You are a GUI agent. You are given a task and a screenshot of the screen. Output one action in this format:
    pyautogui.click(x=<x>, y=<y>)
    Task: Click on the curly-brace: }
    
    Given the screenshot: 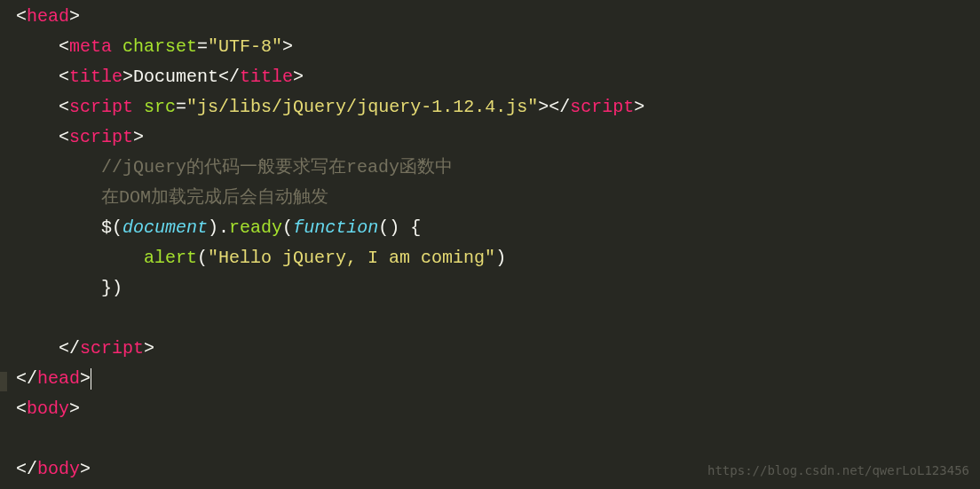 What is the action you would take?
    pyautogui.click(x=107, y=288)
    